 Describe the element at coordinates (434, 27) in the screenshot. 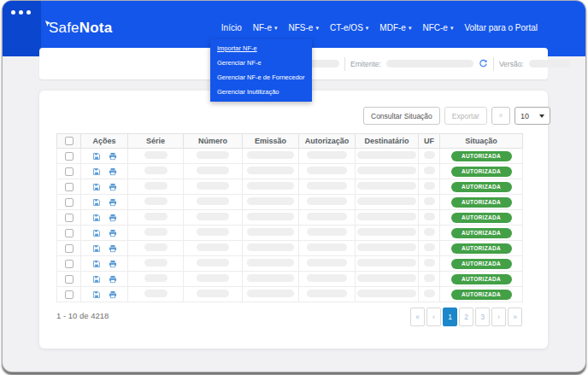

I see `nav-item-label: NFC-e` at that location.